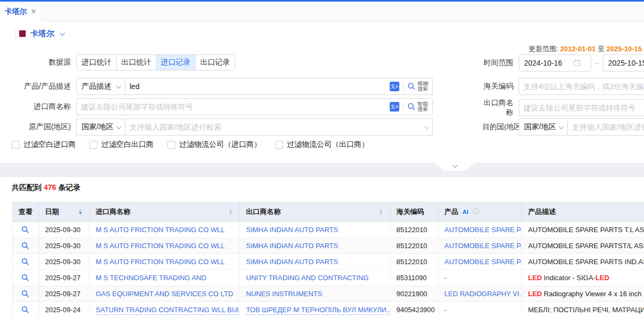  Describe the element at coordinates (165, 294) in the screenshot. I see `importer-link: GAS EQUIPMENT AND SERVICES CO LTD` at that location.